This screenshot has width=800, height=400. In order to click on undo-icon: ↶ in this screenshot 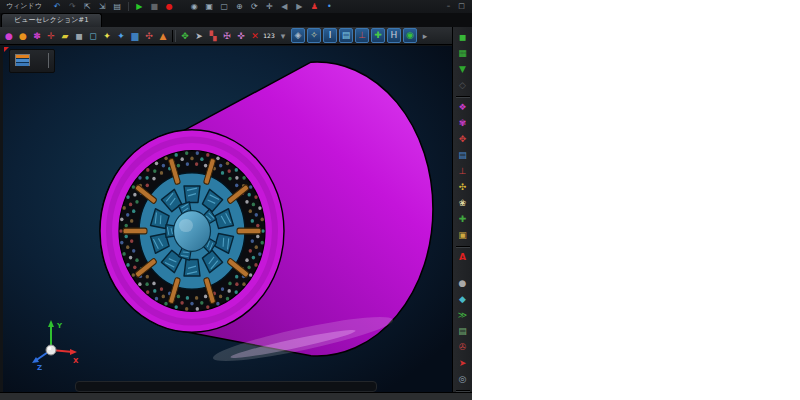, I will do `click(58, 6)`.